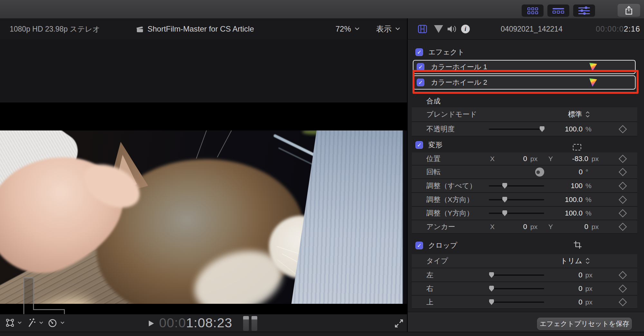 This screenshot has height=336, width=644. I want to click on inspector-adjust-icon, so click(584, 11).